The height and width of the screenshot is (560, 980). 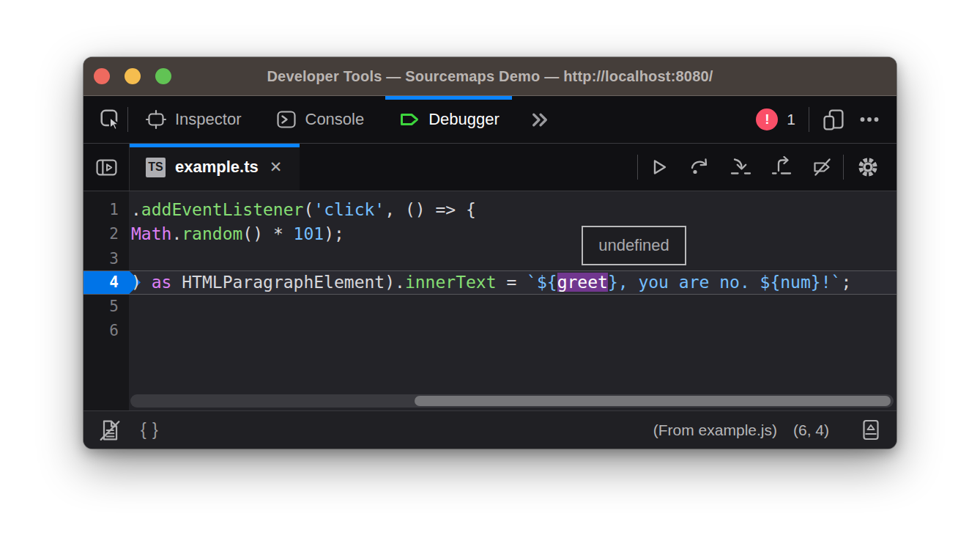 What do you see at coordinates (489, 76) in the screenshot?
I see `window-title: Developer Tools — Sourcemaps Demo — http…` at bounding box center [489, 76].